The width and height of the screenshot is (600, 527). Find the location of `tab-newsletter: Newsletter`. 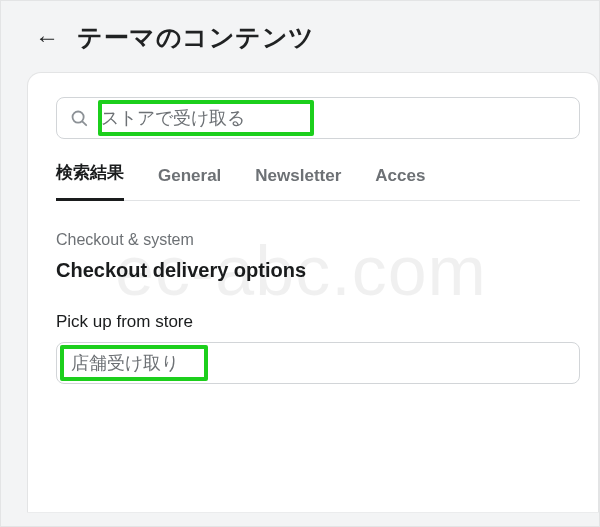

tab-newsletter: Newsletter is located at coordinates (298, 183).